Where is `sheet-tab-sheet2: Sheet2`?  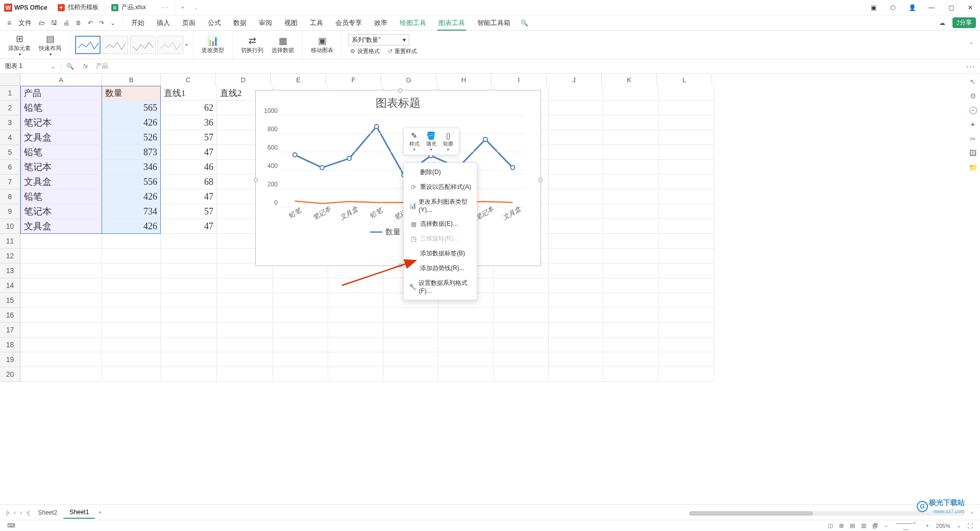
sheet-tab-sheet2: Sheet2 is located at coordinates (47, 513).